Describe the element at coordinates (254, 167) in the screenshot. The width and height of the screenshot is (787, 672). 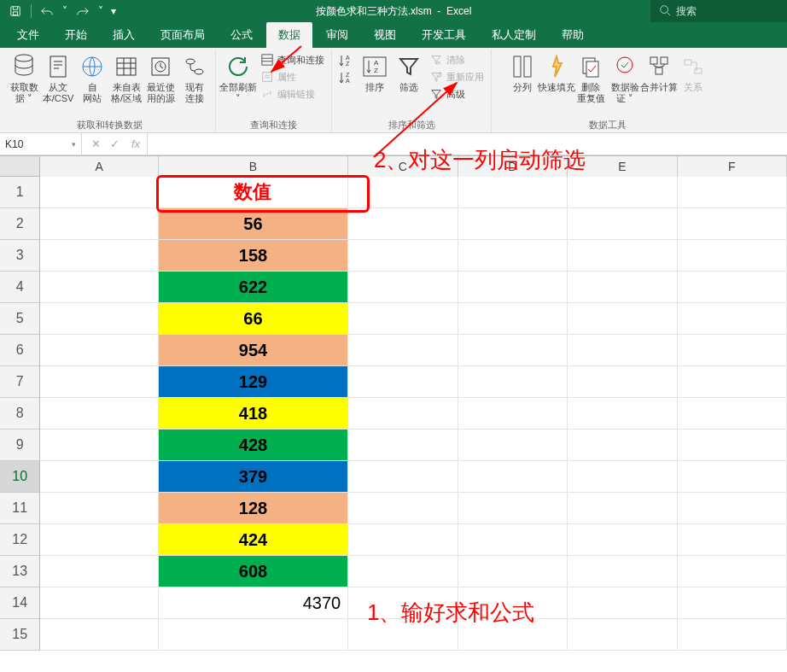
I see `col-header-B: B` at that location.